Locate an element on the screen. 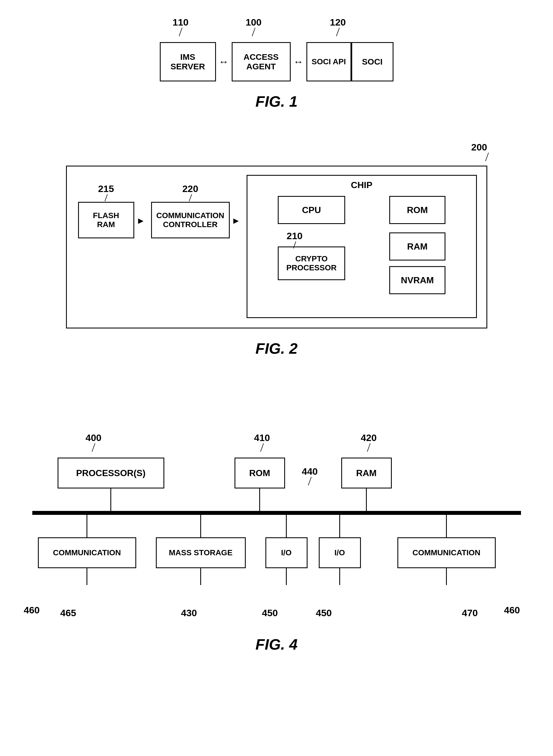 The height and width of the screenshot is (756, 553). fig4-ref-450a: 450 is located at coordinates (270, 613).